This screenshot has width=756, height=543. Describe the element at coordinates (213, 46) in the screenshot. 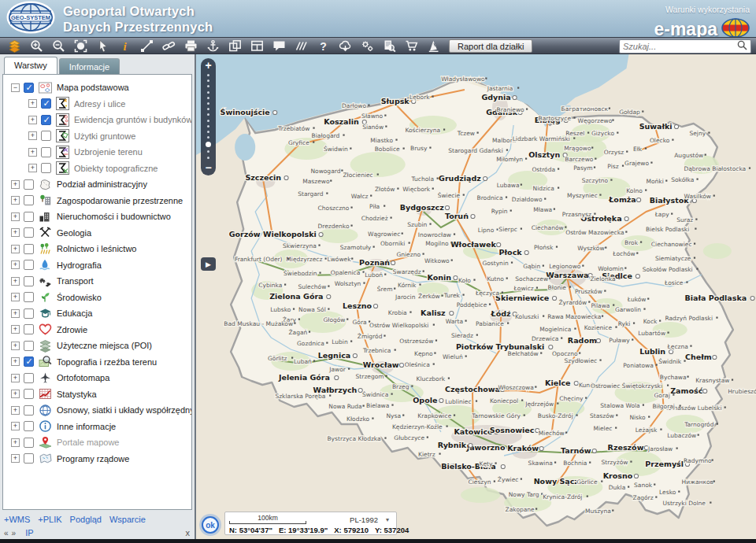

I see `anchor-icon` at that location.